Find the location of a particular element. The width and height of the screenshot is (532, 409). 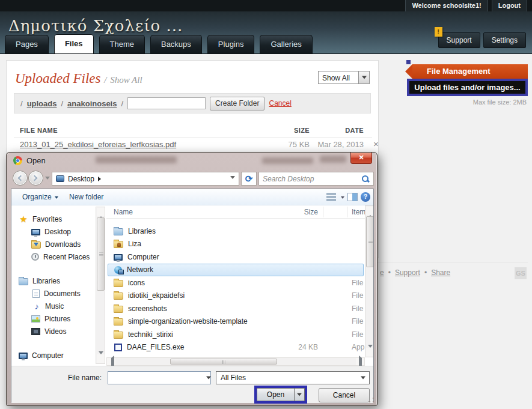

file-row-daae-exe: DAAE_FILES.exe 24 KB App is located at coordinates (236, 348).